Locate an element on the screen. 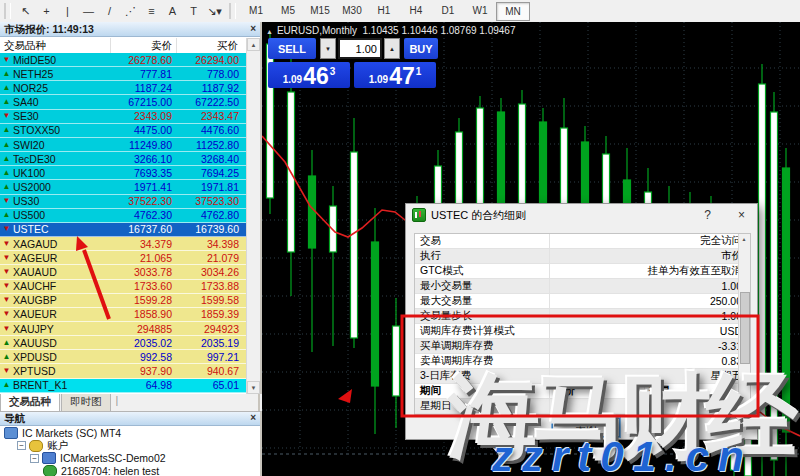 The width and height of the screenshot is (800, 476). spec-row: 最大交易量250.00 is located at coordinates (582, 302).